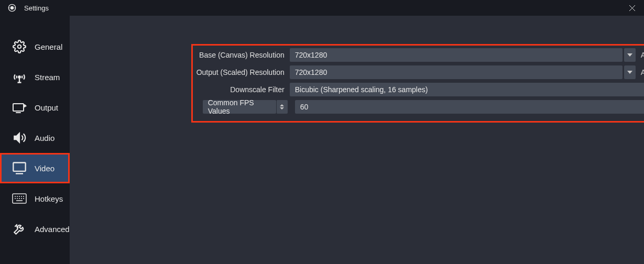  I want to click on downscale-filter-label: Downscale Filter, so click(185, 90).